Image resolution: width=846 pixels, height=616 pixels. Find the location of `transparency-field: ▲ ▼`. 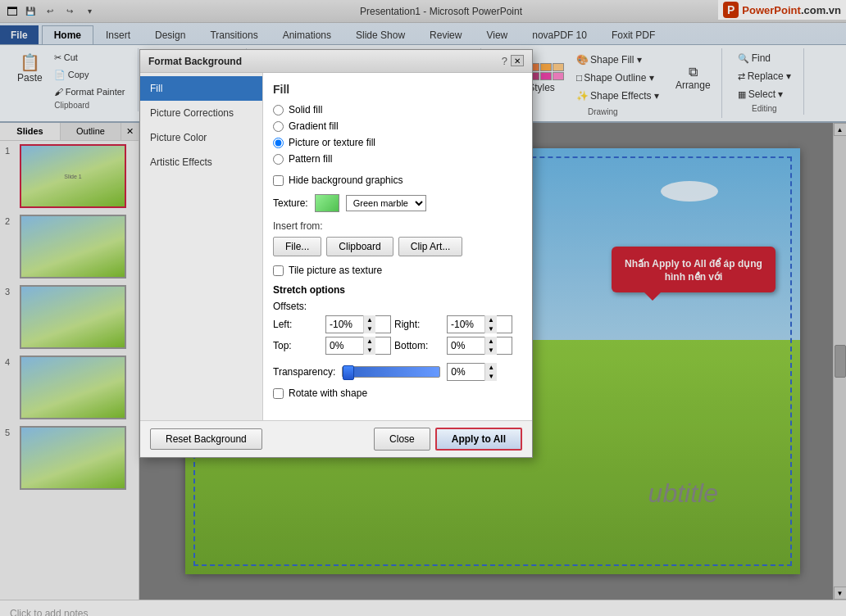

transparency-field: ▲ ▼ is located at coordinates (471, 372).